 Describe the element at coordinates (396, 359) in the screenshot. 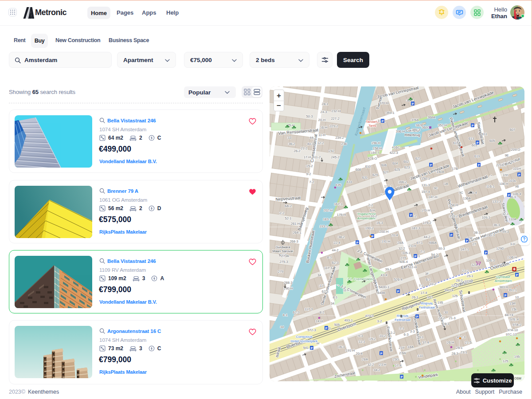

I see `svg-text: 23G` at that location.